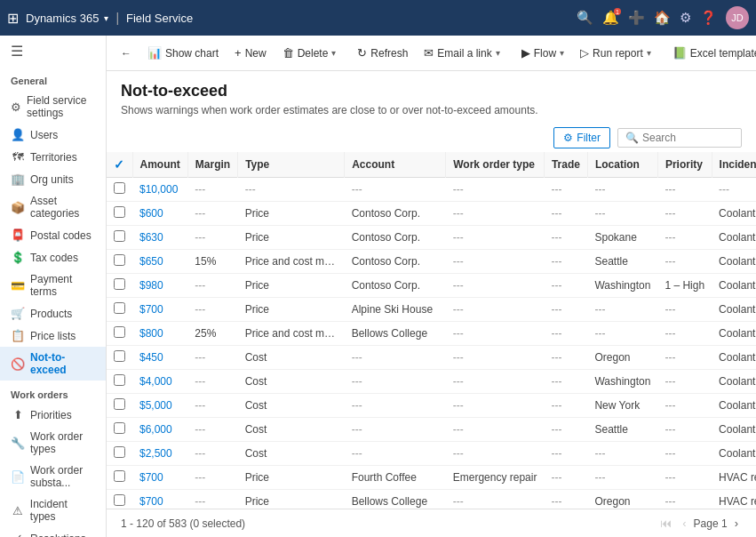 The width and height of the screenshot is (756, 537). Describe the element at coordinates (151, 285) in the screenshot. I see `amount-link: $980` at that location.